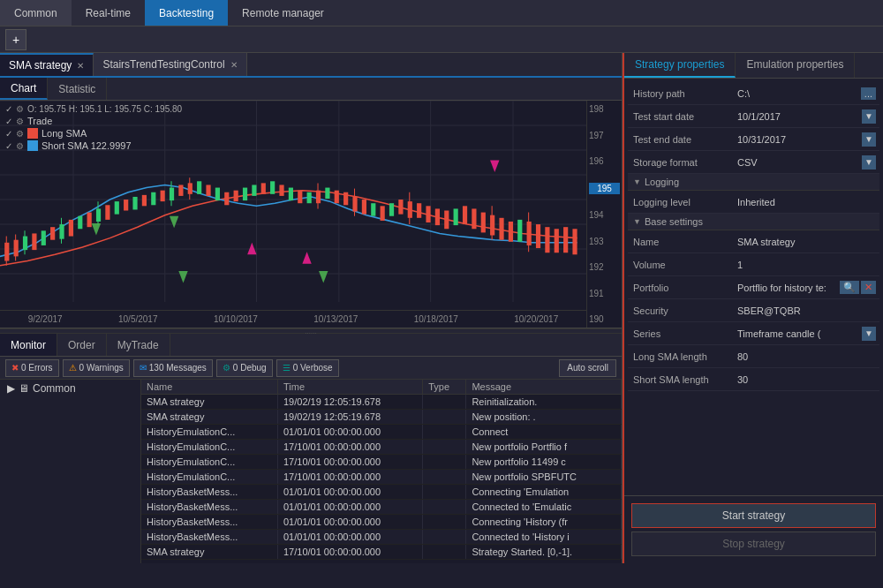 This screenshot has width=883, height=588. What do you see at coordinates (11, 388) in the screenshot?
I see `arrow-right-icon: ▶` at bounding box center [11, 388].